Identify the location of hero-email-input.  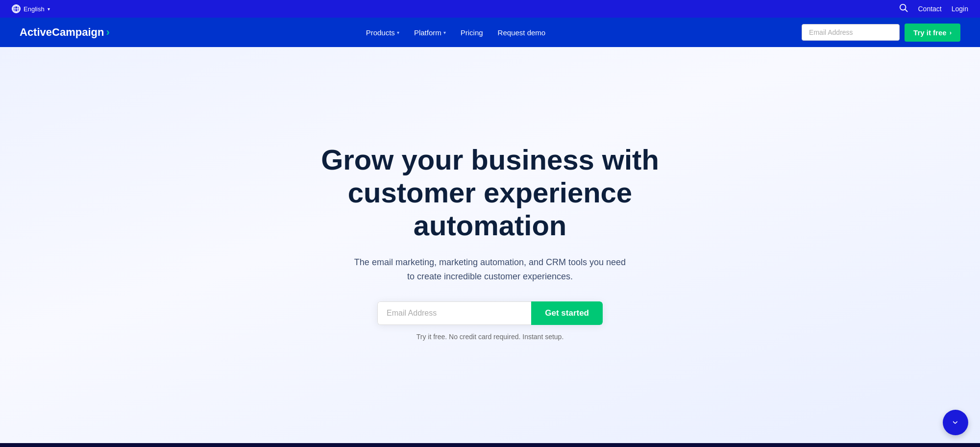
(454, 313).